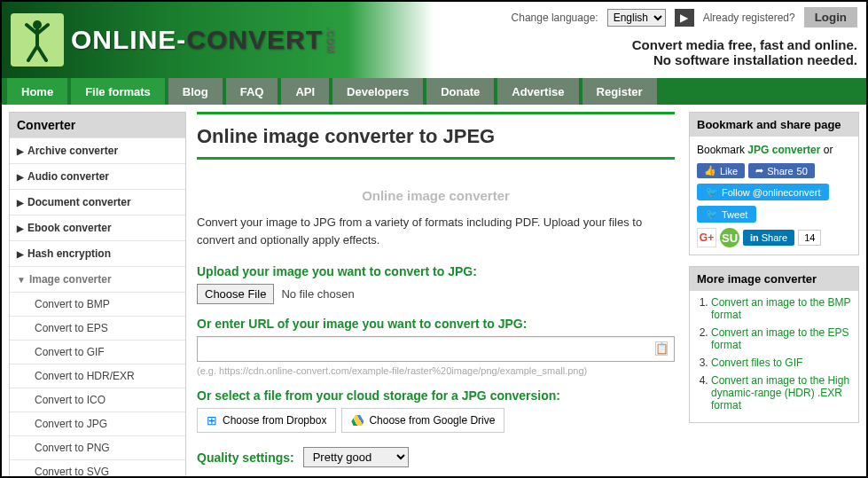 Image resolution: width=868 pixels, height=478 pixels. I want to click on gdrive-button: Choose from Google Drive, so click(423, 420).